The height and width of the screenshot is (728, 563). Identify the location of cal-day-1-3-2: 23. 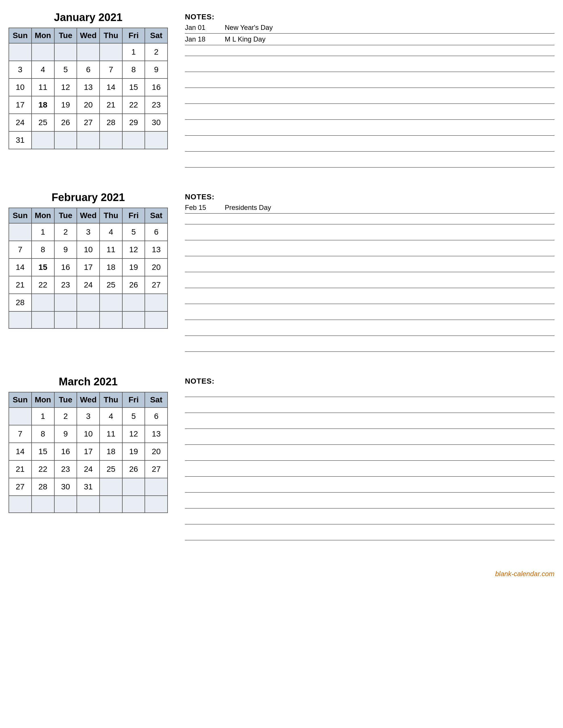
(66, 285).